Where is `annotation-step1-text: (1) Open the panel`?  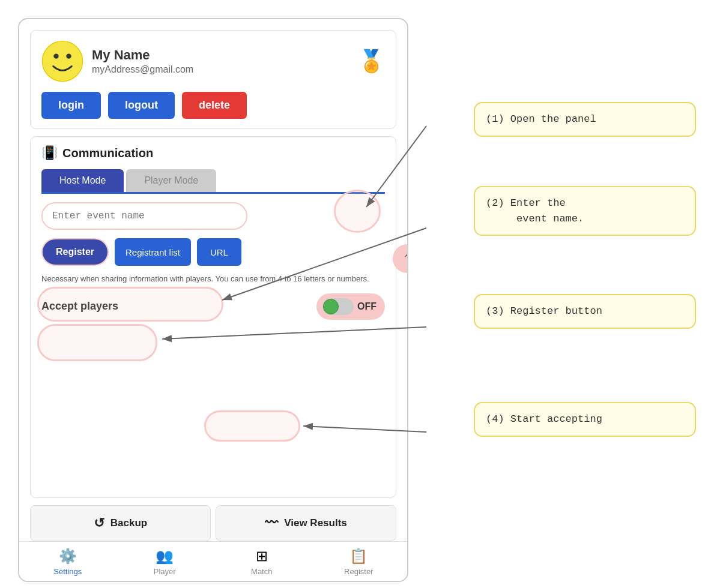
annotation-step1-text: (1) Open the panel is located at coordinates (541, 119).